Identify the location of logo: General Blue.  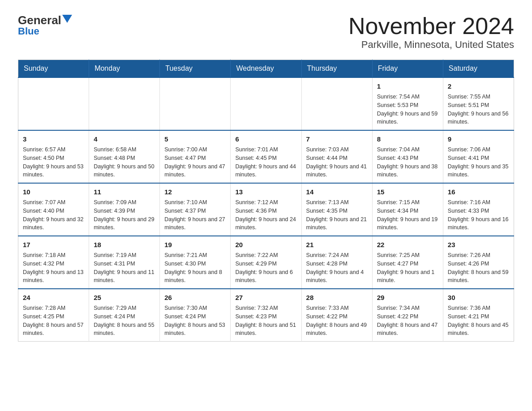
(45, 25).